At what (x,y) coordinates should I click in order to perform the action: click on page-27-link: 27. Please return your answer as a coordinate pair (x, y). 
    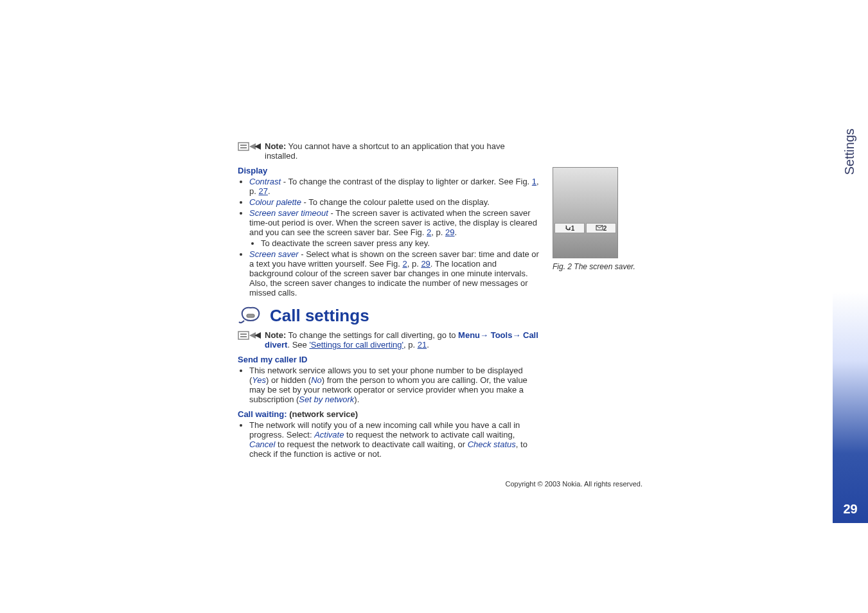
    Looking at the image, I should click on (263, 191).